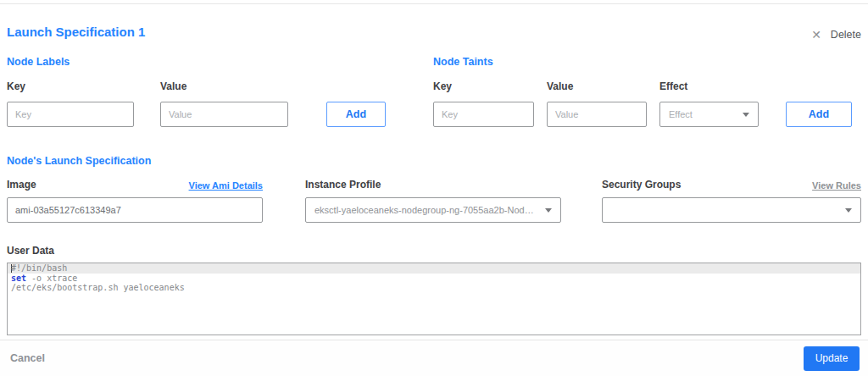 The width and height of the screenshot is (868, 376). I want to click on image-input, so click(135, 210).